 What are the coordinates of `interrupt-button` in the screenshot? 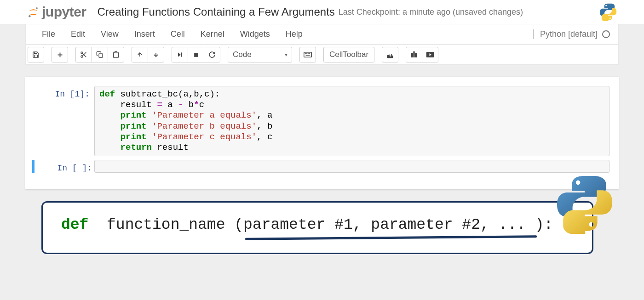 It's located at (196, 55).